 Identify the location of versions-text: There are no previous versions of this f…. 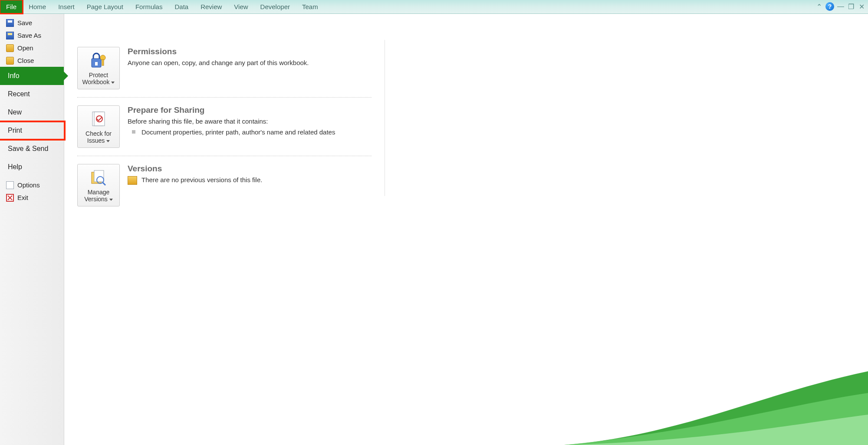
(250, 180).